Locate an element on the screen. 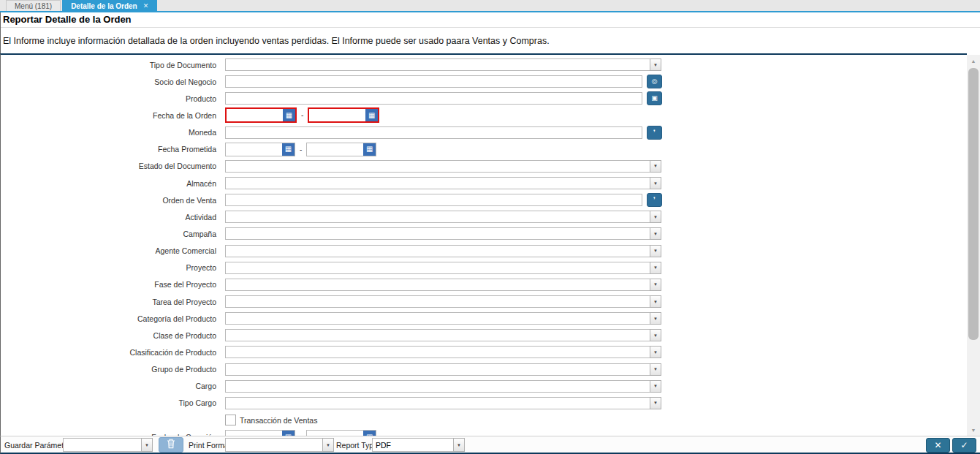 Image resolution: width=980 pixels, height=454 pixels. field-label-categoria-del-producto: Categoría del Producto is located at coordinates (113, 319).